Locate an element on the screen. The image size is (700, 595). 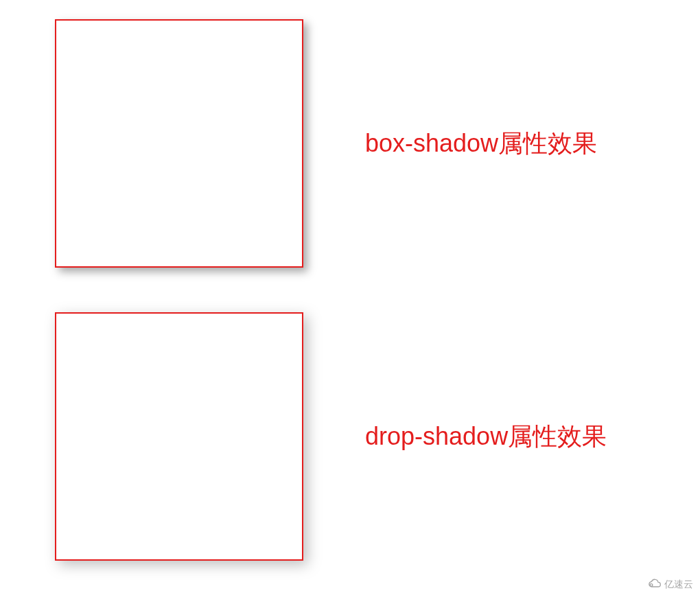
box-shadow-label: box-shadow属性效果 is located at coordinates (481, 143).